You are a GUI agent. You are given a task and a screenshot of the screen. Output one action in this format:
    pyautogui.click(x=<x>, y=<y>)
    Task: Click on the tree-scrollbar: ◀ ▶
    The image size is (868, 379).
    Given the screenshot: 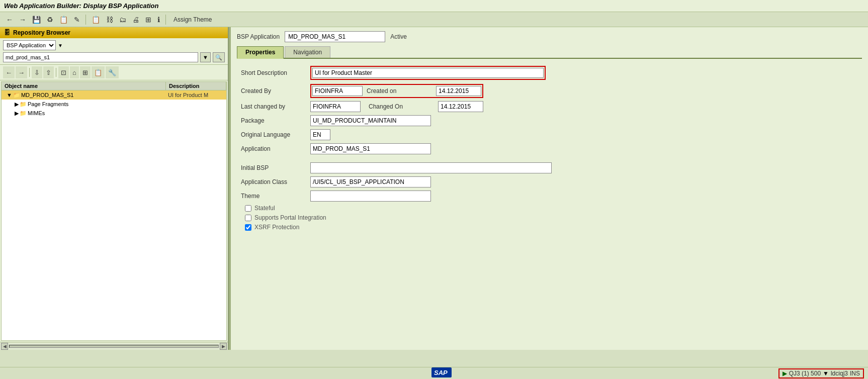 What is the action you would take?
    pyautogui.click(x=114, y=346)
    